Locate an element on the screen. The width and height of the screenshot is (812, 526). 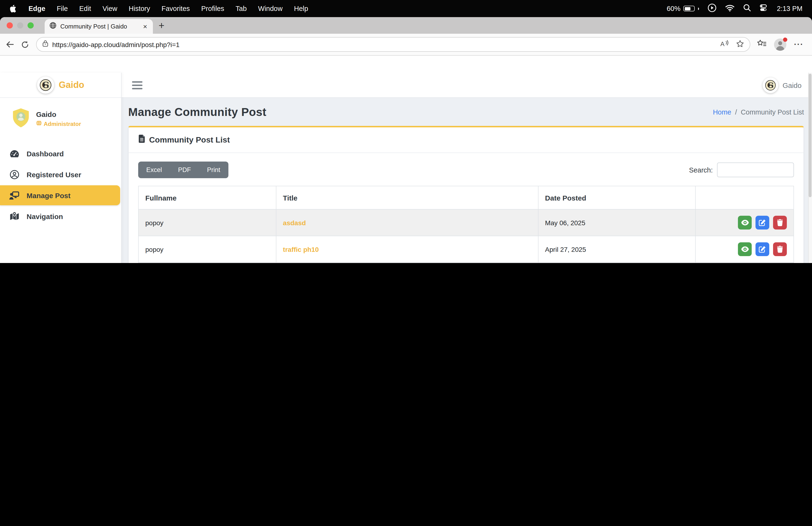
menu-file: File is located at coordinates (62, 9).